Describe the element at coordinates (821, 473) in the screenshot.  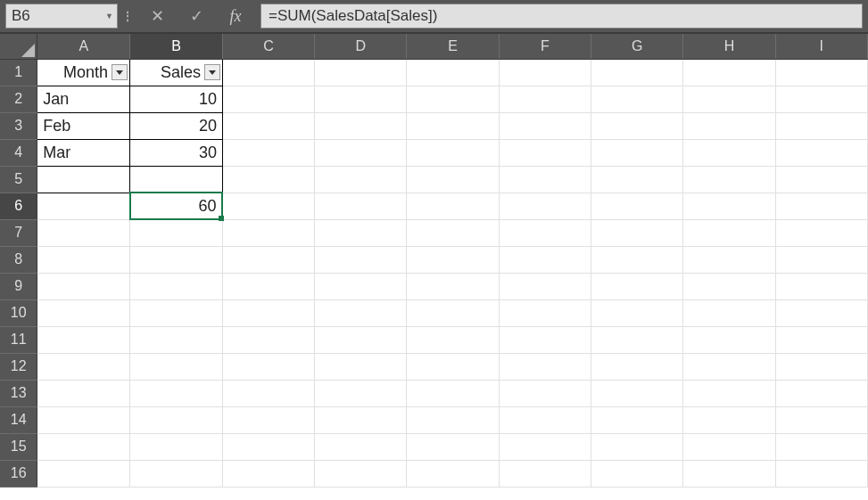
I see `cell-I16` at that location.